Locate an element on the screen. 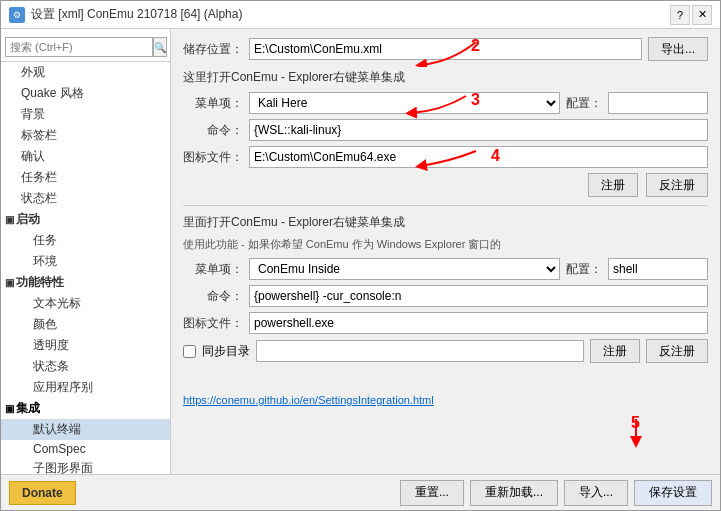  sync-dir-row: 同步目录 注册 反注册 is located at coordinates (446, 351).